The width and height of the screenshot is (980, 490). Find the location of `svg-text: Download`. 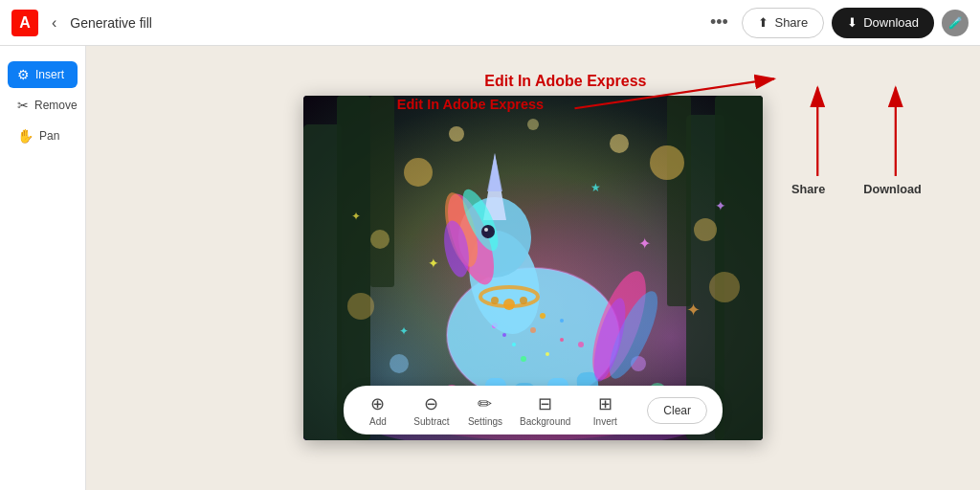

svg-text: Download is located at coordinates (892, 189).